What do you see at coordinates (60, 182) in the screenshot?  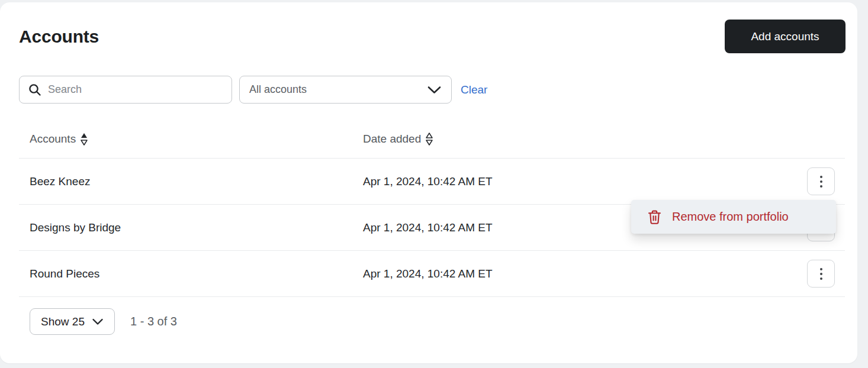 I see `account-name: Beez Kneez` at bounding box center [60, 182].